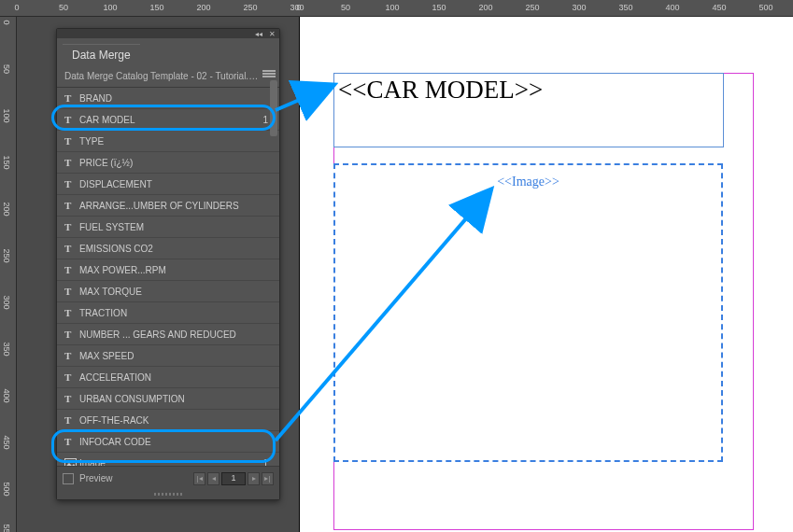  Describe the element at coordinates (168, 248) in the screenshot. I see `field-emissions-co2: TEMISSIONS CO2` at that location.